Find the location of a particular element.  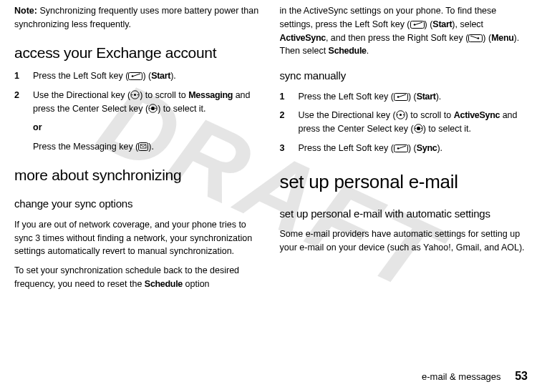

messaging-key-icon is located at coordinates (143, 147).